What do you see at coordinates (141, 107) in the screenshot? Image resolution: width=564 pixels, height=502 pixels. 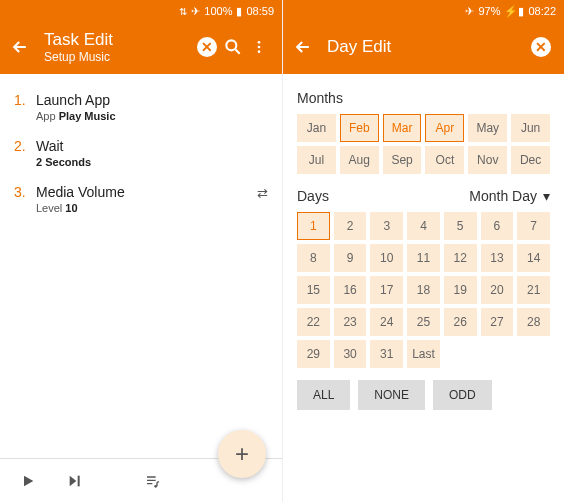 I see `task-item: 1.Launch AppApp Play Music` at bounding box center [141, 107].